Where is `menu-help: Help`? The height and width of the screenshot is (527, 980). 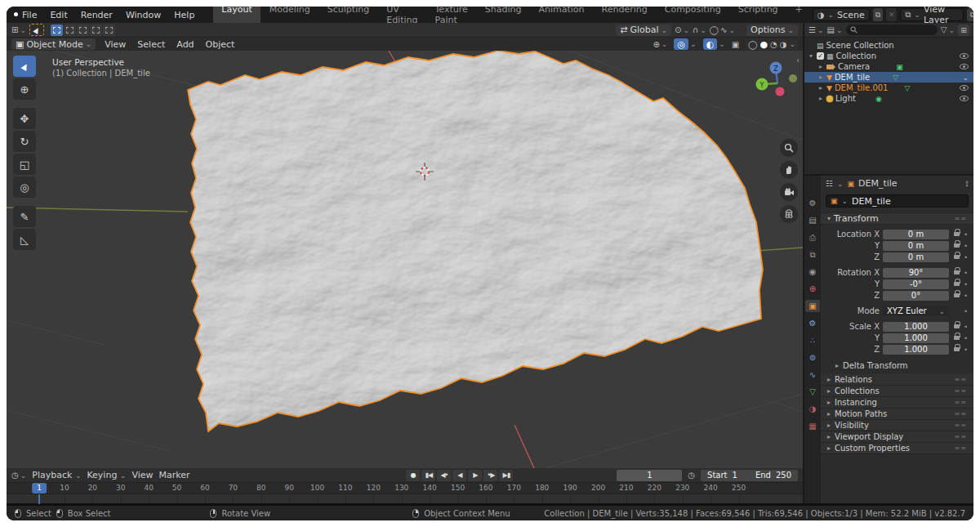 menu-help: Help is located at coordinates (185, 15).